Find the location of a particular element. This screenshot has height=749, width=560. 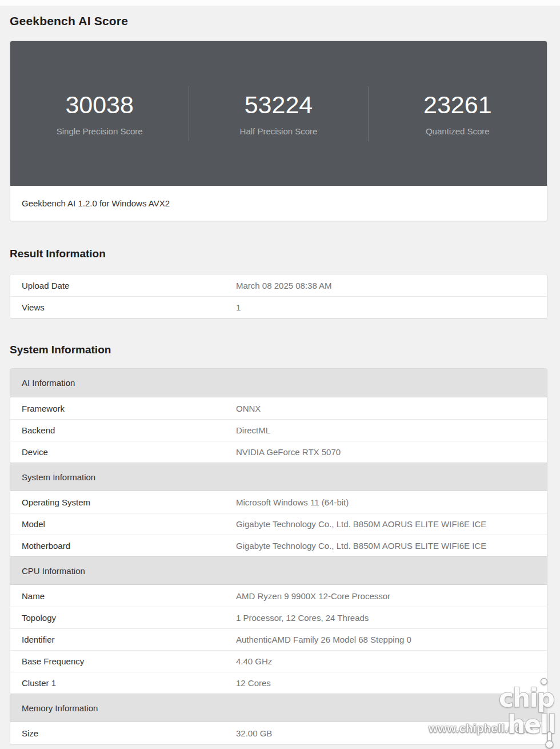

row-value: AuthenticAMD Family 26 Model 68 Stepping… is located at coordinates (386, 639).